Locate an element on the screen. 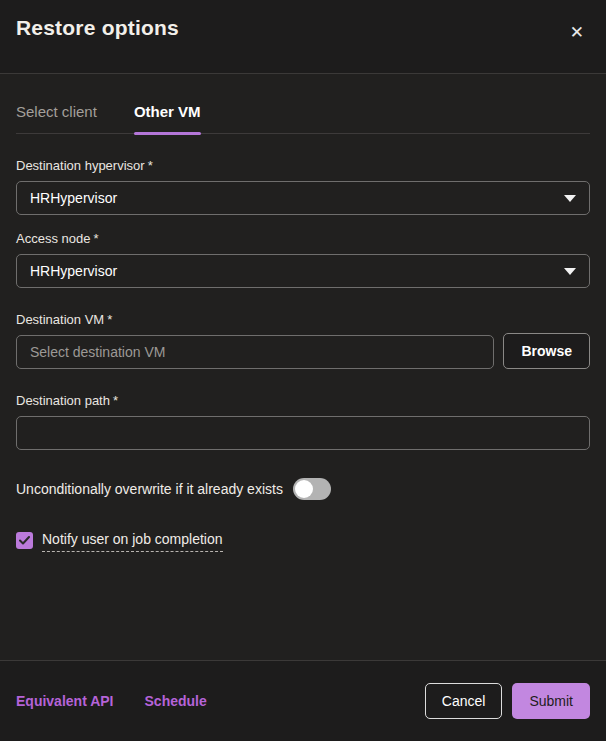 The width and height of the screenshot is (606, 741). notify-checkbox is located at coordinates (24, 540).